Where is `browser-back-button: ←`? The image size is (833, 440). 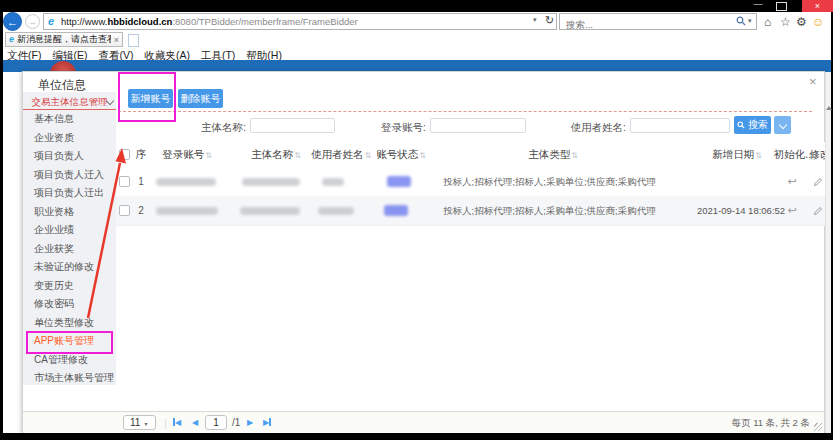 browser-back-button: ← is located at coordinates (12, 22).